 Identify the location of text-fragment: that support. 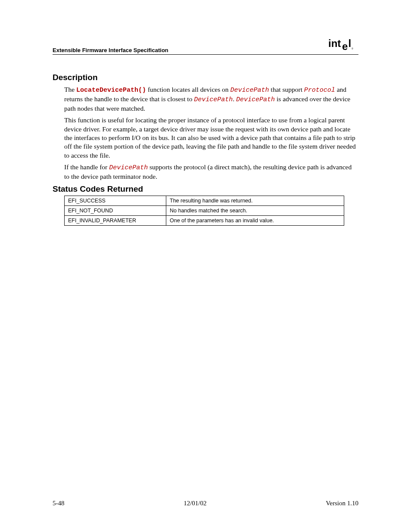
(286, 90).